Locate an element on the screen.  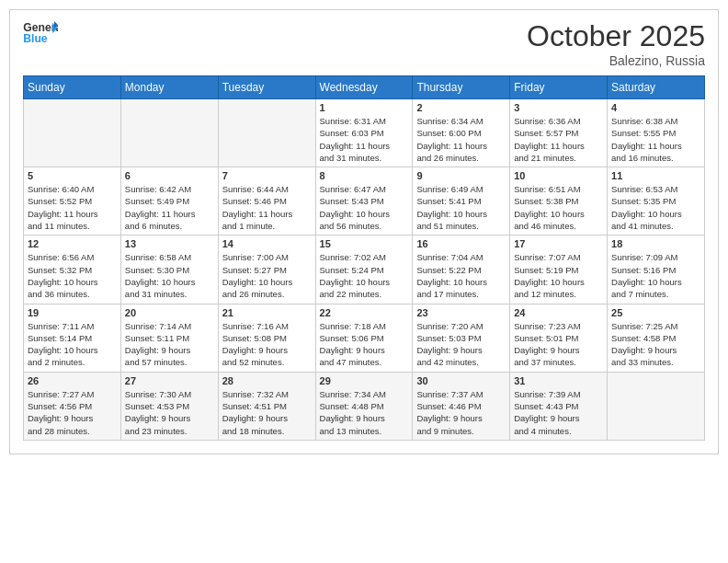
header-thursday: Thursday is located at coordinates (461, 88).